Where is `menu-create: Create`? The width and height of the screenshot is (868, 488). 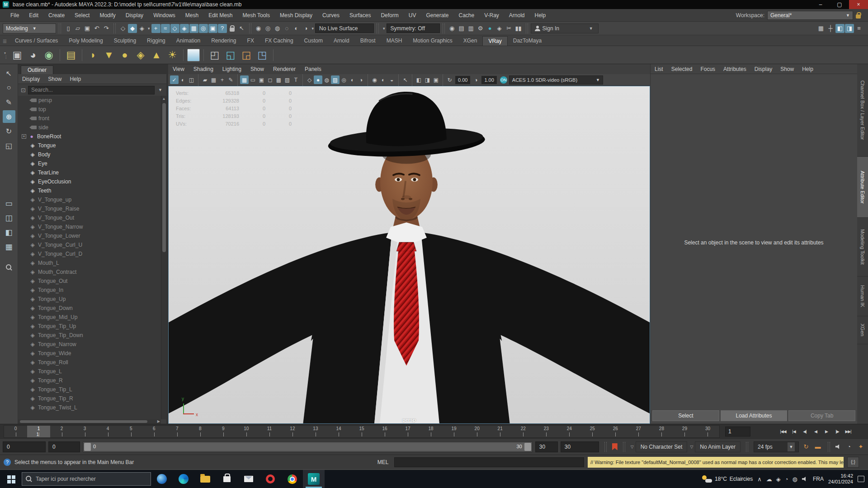
menu-create: Create is located at coordinates (57, 15).